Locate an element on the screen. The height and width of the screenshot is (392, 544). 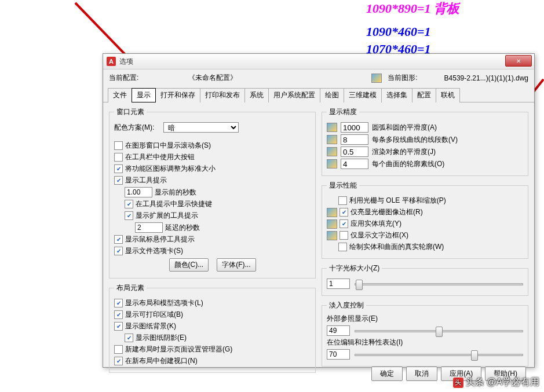
crosshair-slider is located at coordinates (439, 284).